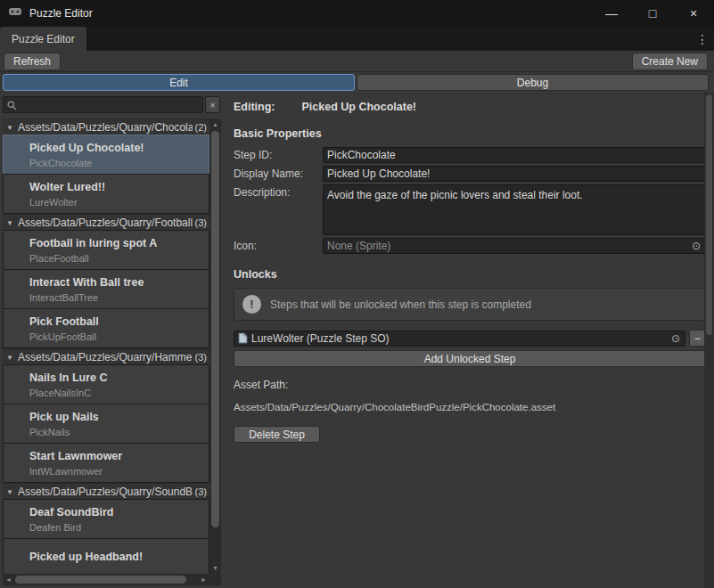 The width and height of the screenshot is (714, 588). What do you see at coordinates (106, 385) in the screenshot?
I see `list-item: Nails In Lure C PlaceNailsInC` at bounding box center [106, 385].